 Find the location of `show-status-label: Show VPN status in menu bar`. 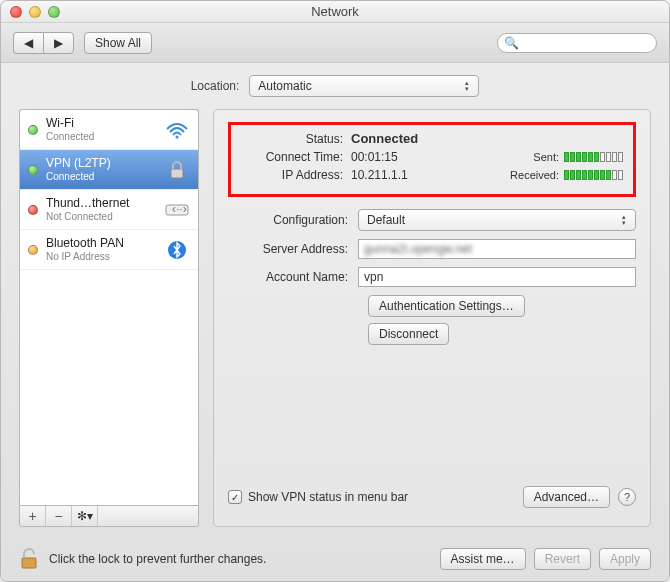

show-status-label: Show VPN status in menu bar is located at coordinates (328, 497).